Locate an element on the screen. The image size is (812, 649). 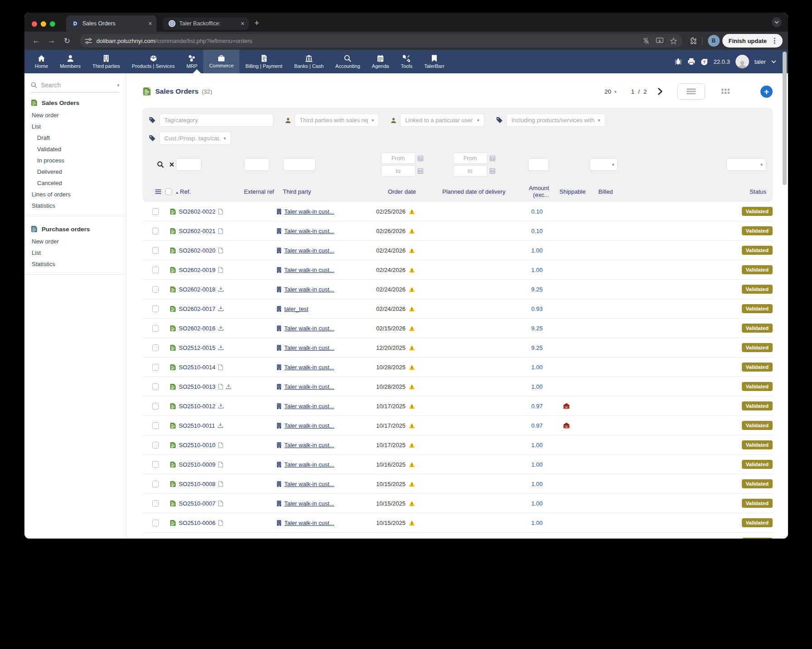
browser-menu-icon: ⋮ is located at coordinates (776, 41).